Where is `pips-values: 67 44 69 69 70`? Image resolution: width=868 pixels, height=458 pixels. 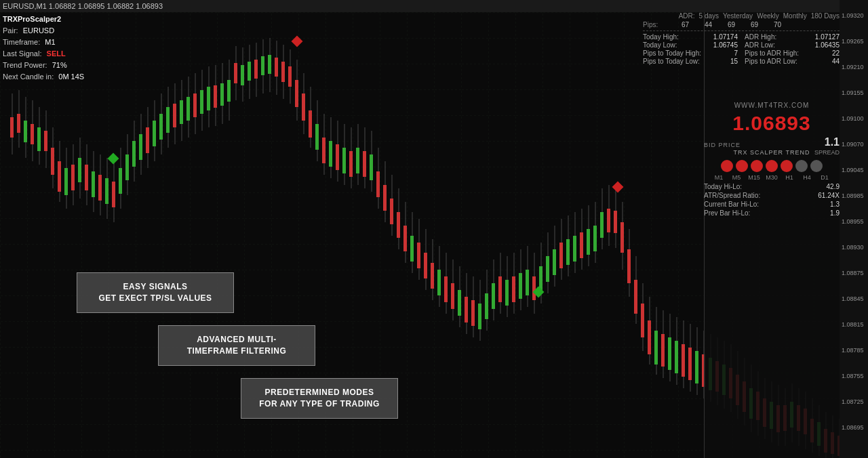 pips-values: 67 44 69 69 70 is located at coordinates (726, 24).